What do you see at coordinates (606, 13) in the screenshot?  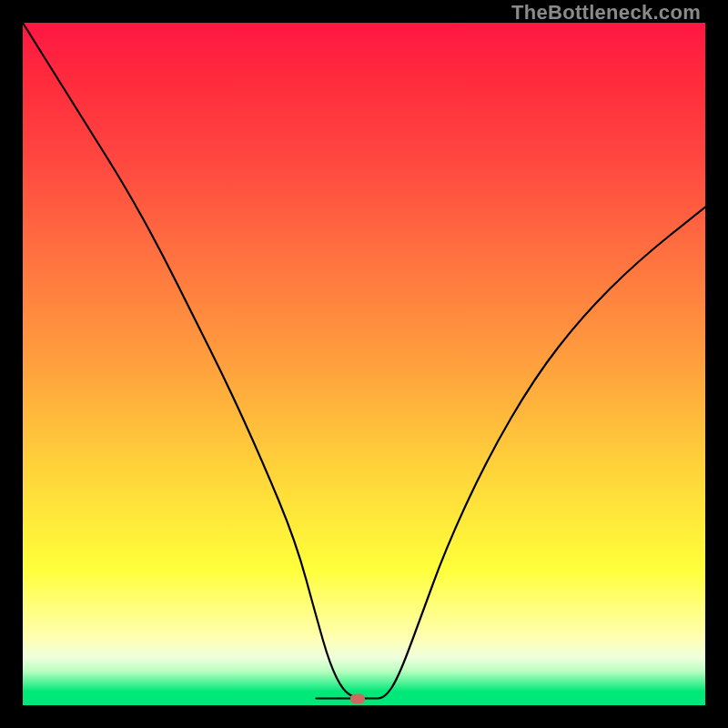 I see `watermark-text: TheBottleneck.com` at bounding box center [606, 13].